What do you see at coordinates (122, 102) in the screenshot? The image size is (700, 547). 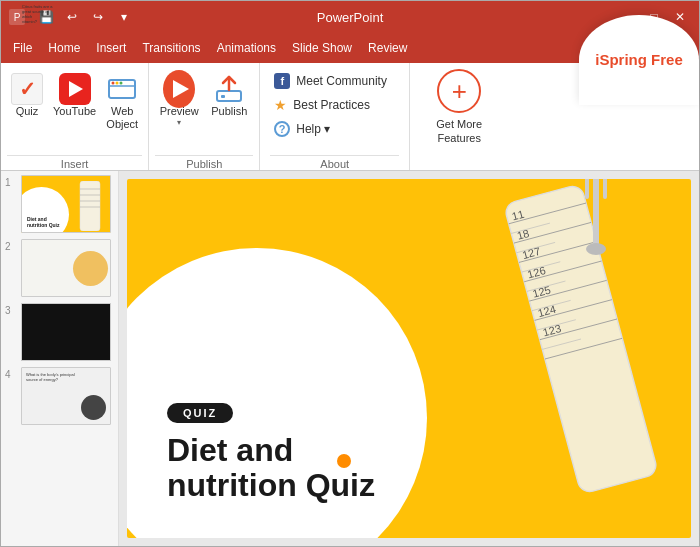 I see `web-object-button: WebObject` at bounding box center [122, 102].